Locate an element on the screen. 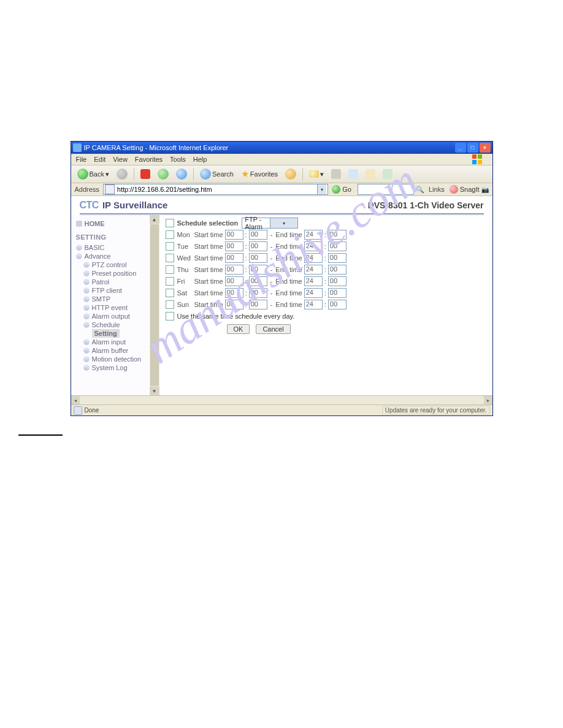 The width and height of the screenshot is (563, 728). forward-button is located at coordinates (122, 174).